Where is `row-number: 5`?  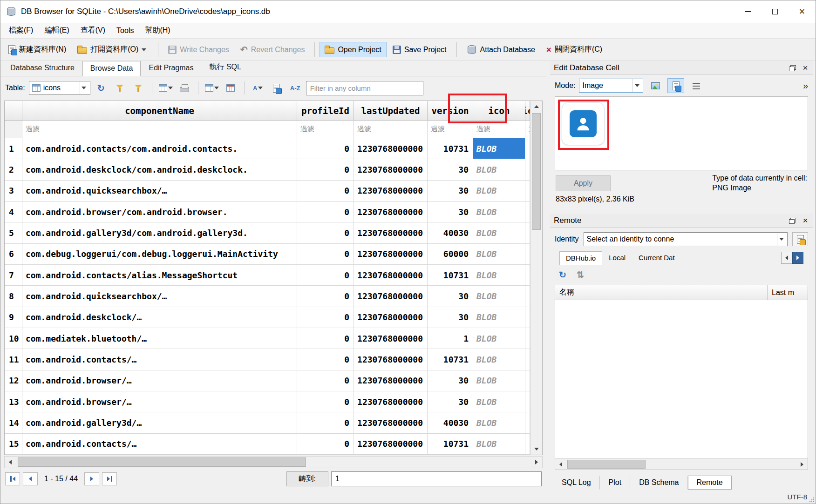 row-number: 5 is located at coordinates (14, 233).